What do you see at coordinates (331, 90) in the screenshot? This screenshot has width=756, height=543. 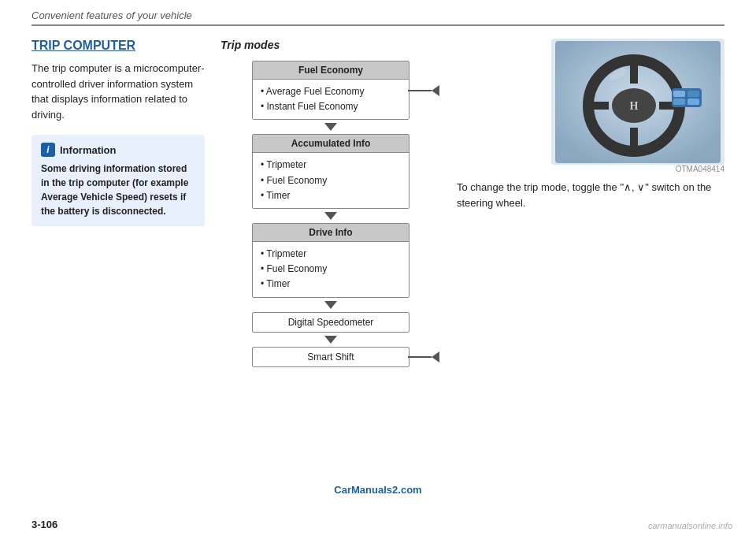 I see `fuel-economy-box: Fuel Economy • Average Fuel Economy• Ins…` at bounding box center [331, 90].